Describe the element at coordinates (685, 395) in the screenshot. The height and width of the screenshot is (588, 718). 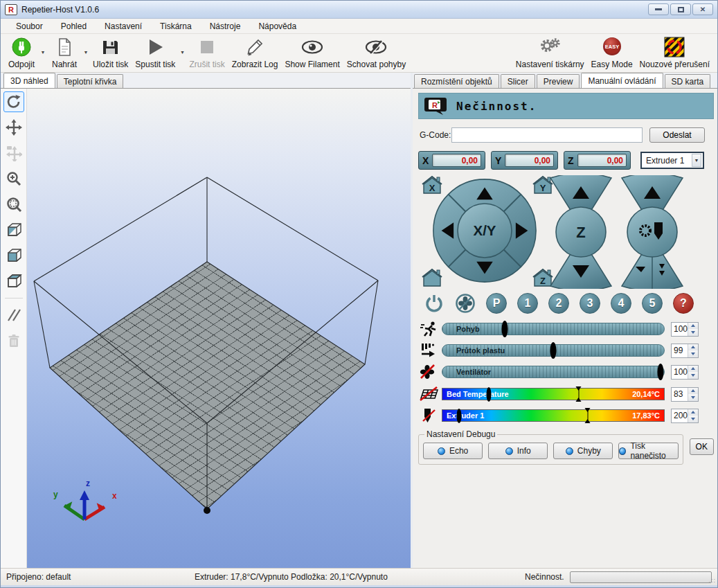
I see `bed-temp-spinner: 83` at that location.